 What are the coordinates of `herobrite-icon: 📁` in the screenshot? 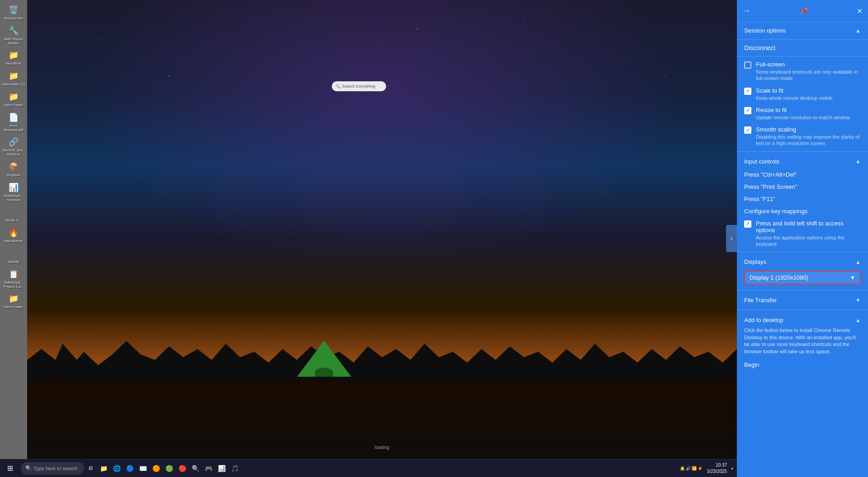 It's located at (14, 55).